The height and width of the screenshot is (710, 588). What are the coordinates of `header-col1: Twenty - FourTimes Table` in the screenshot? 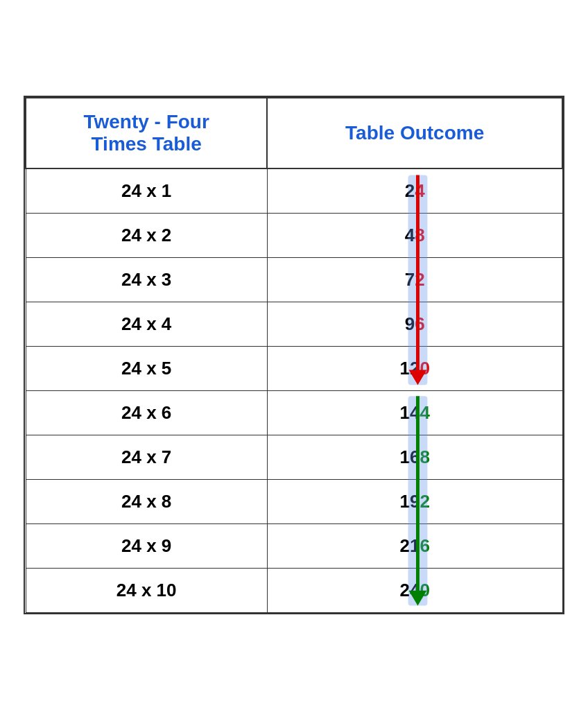 It's located at (146, 133).